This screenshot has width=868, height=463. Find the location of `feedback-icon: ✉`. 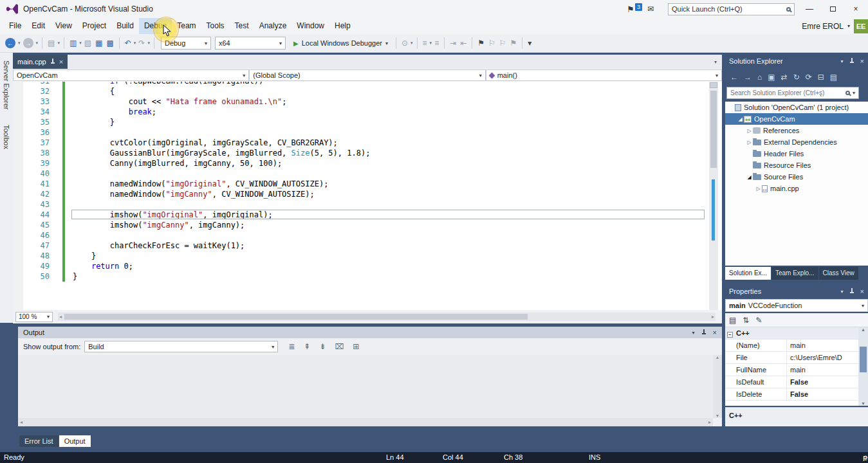

feedback-icon: ✉ is located at coordinates (651, 9).